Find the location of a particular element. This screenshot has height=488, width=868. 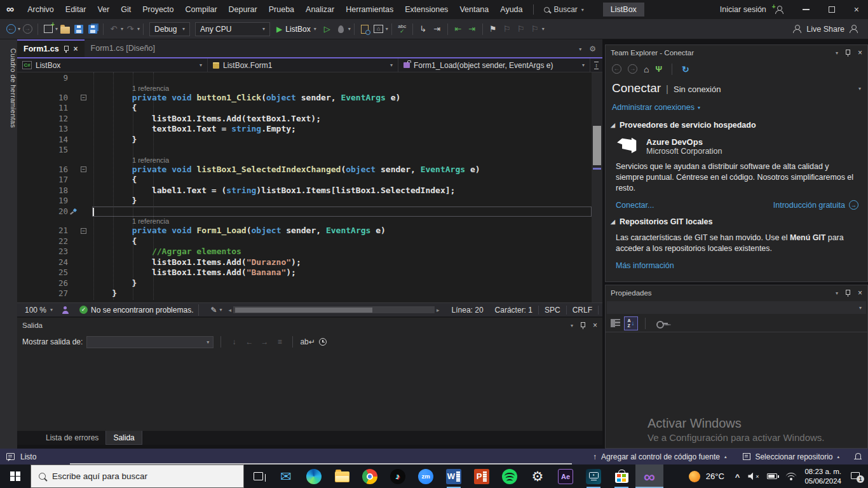

problems-status-text: No se encontraron problemas. is located at coordinates (142, 310).